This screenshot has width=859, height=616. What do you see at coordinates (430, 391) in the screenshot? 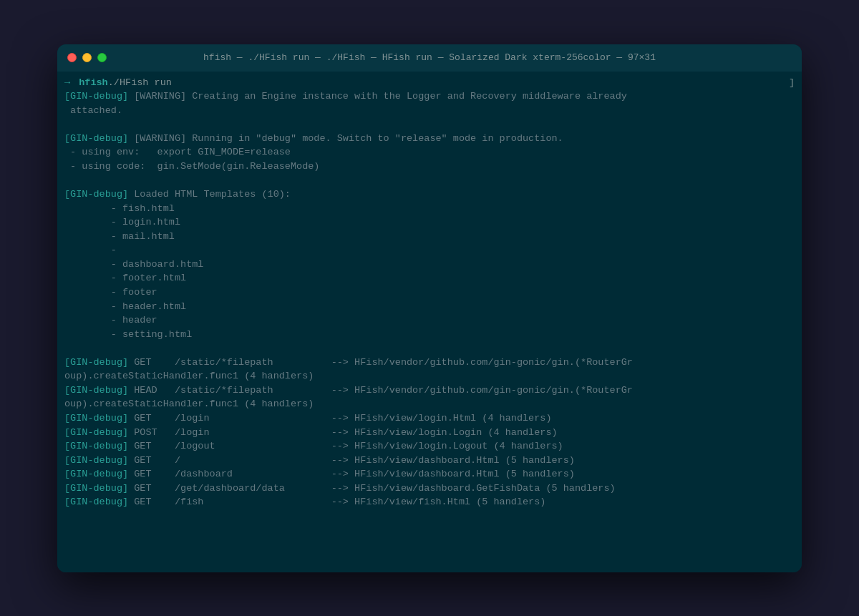
I see `output-line-19: [GIN-debug] HEAD /static/*filepath --> H…` at bounding box center [430, 391].